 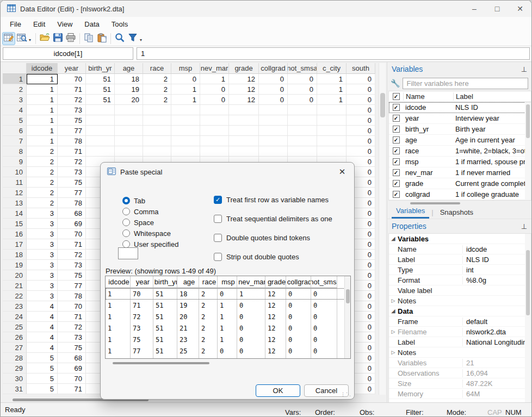 I want to click on paste-option: Double quotes bind tokens, so click(x=273, y=238).